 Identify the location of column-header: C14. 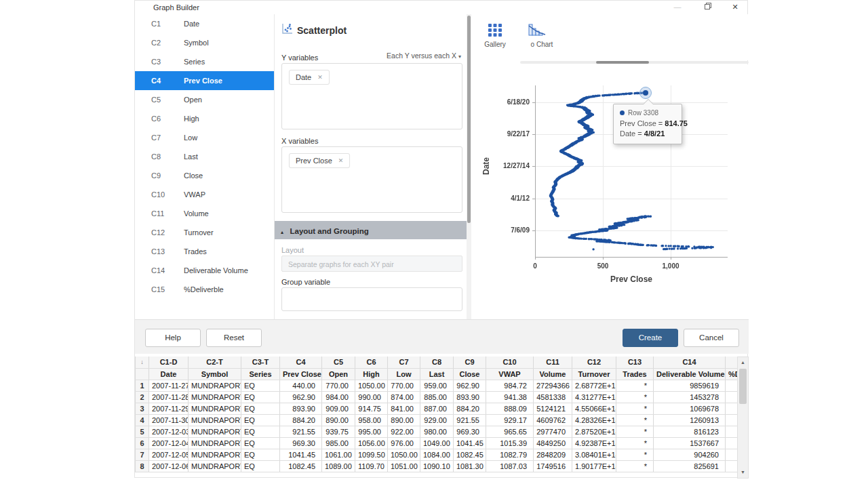
(690, 362).